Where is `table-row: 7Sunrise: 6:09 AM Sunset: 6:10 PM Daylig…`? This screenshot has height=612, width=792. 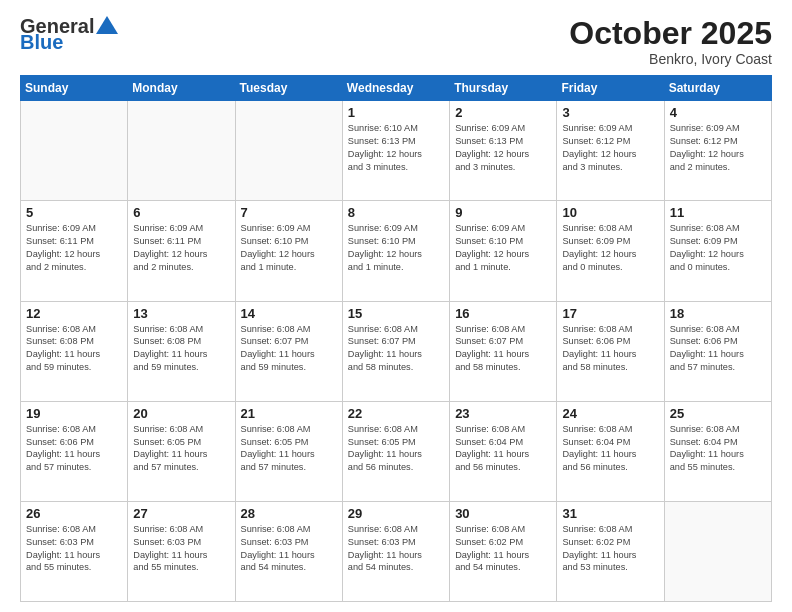
table-row: 7Sunrise: 6:09 AM Sunset: 6:10 PM Daylig… is located at coordinates (288, 251).